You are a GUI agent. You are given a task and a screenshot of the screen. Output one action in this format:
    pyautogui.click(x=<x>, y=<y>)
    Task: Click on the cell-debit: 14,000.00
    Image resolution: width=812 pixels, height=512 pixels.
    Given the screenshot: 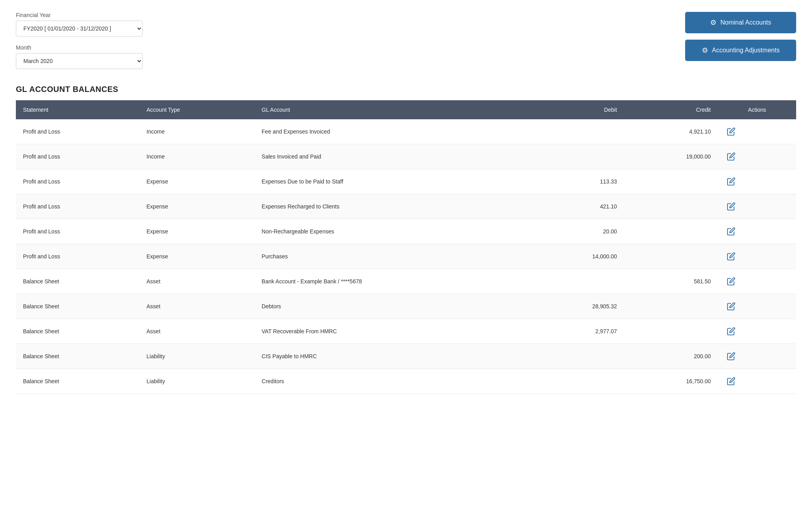 What is the action you would take?
    pyautogui.click(x=577, y=257)
    